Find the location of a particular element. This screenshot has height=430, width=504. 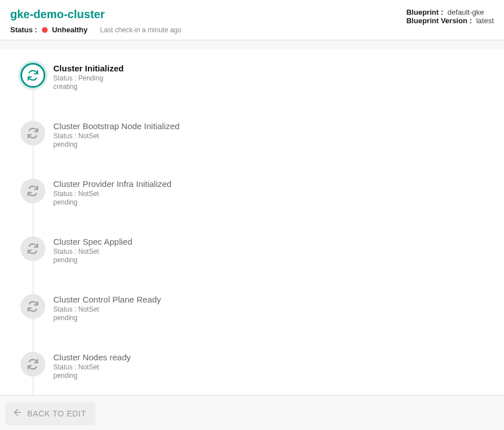

arrow-left-icon is located at coordinates (18, 414).